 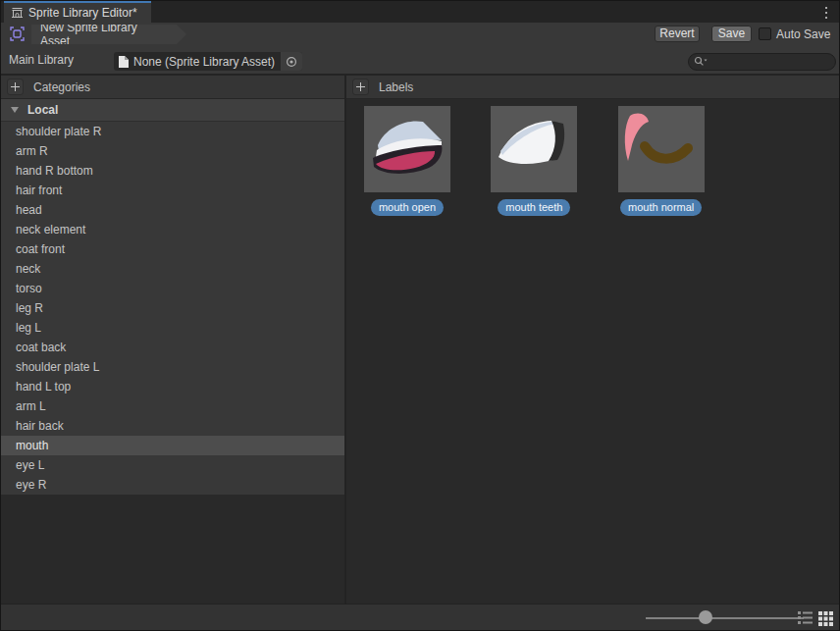 I want to click on auto-save-checkbox, so click(x=765, y=33).